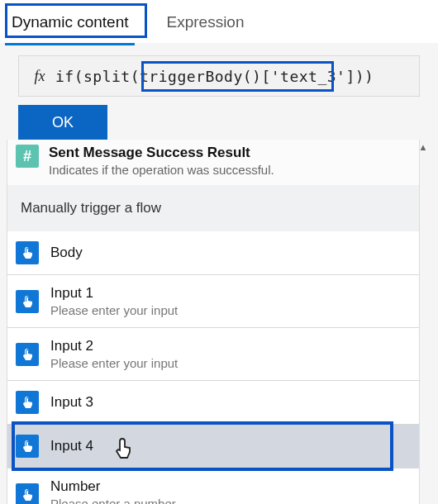  Describe the element at coordinates (213, 446) in the screenshot. I see `list-item-input-4: Input 4` at that location.